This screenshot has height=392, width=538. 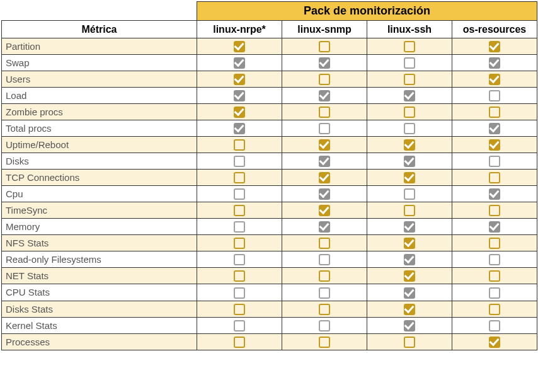 What do you see at coordinates (270, 227) in the screenshot?
I see `table-row: Memory` at bounding box center [270, 227].